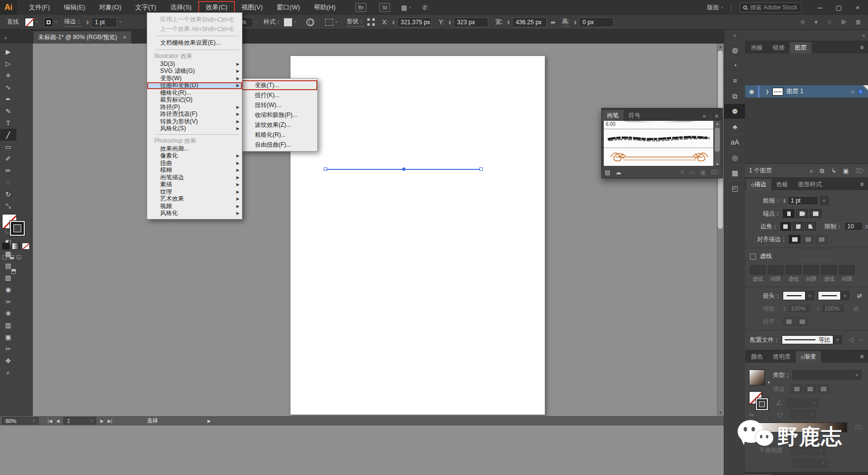  What do you see at coordinates (8, 349) in the screenshot?
I see `slice-tool: ✂` at bounding box center [8, 349].